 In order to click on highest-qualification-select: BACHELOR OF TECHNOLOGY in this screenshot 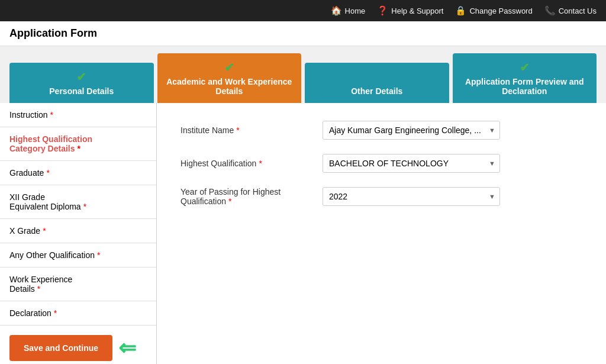, I will do `click(411, 163)`.